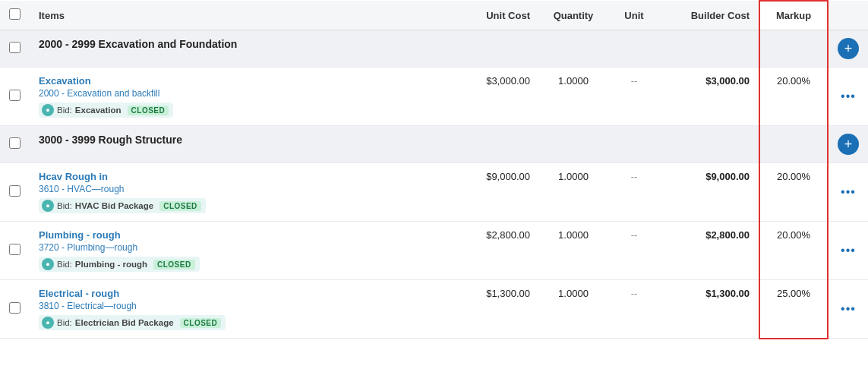 The image size is (868, 391). I want to click on item-details-cell: Plumbing - rough 3720 - Plumbing—rough ●…, so click(243, 251).